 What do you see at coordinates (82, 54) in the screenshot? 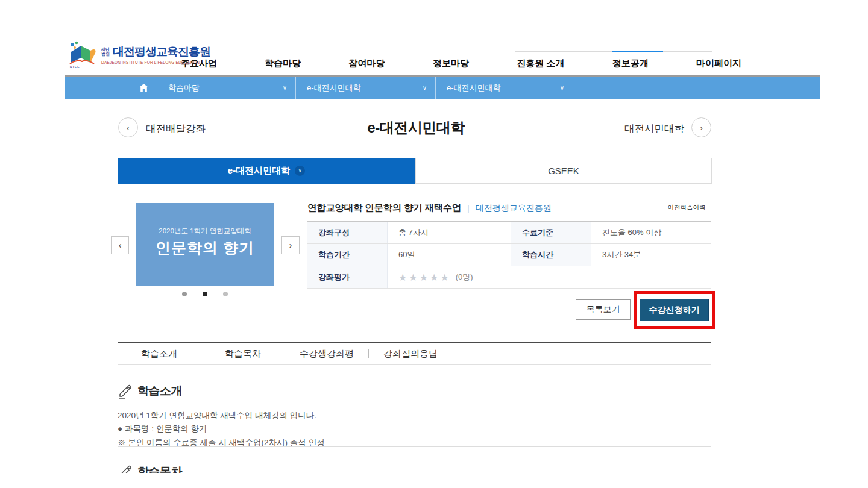
I see `logo-icon: D I L E` at bounding box center [82, 54].